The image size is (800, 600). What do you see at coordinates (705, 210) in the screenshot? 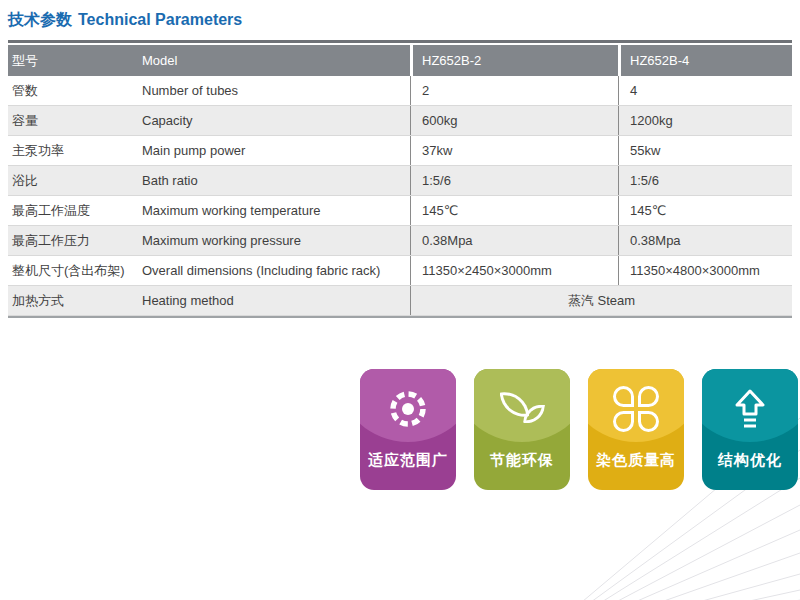
I see `param-value-2: 145℃` at bounding box center [705, 210].